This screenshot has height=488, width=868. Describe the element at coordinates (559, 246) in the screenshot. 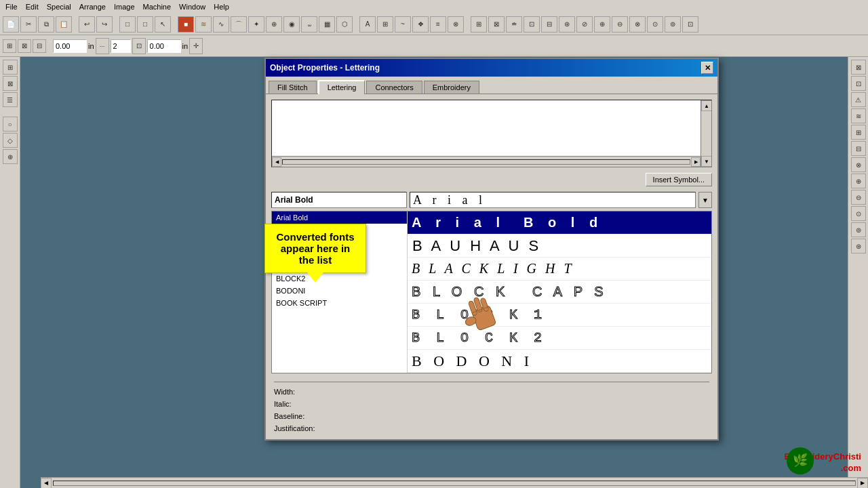

I see `font-preview-bauhaus: B A U H A U S` at that location.